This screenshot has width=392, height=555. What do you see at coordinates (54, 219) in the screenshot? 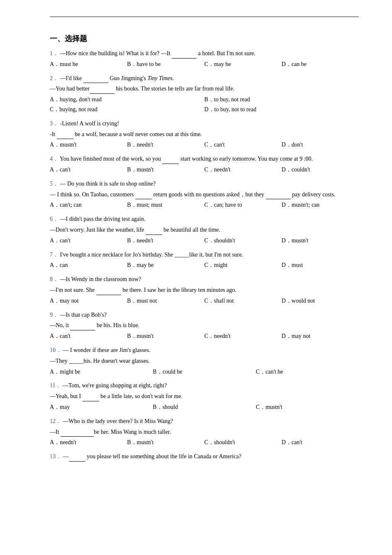
I see `q6-num: 6．` at bounding box center [54, 219].